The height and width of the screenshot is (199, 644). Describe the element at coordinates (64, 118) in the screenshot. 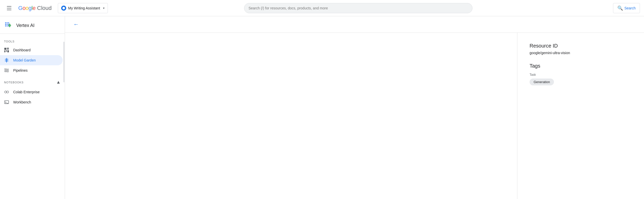

I see `sidebar-scrollbar` at that location.